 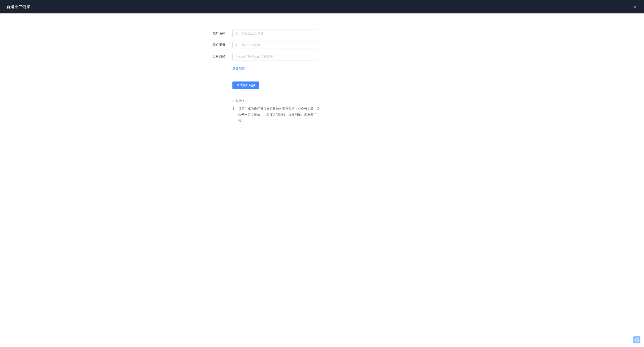 What do you see at coordinates (322, 34) in the screenshot?
I see `form-row-name: 推广名称：` at bounding box center [322, 34].